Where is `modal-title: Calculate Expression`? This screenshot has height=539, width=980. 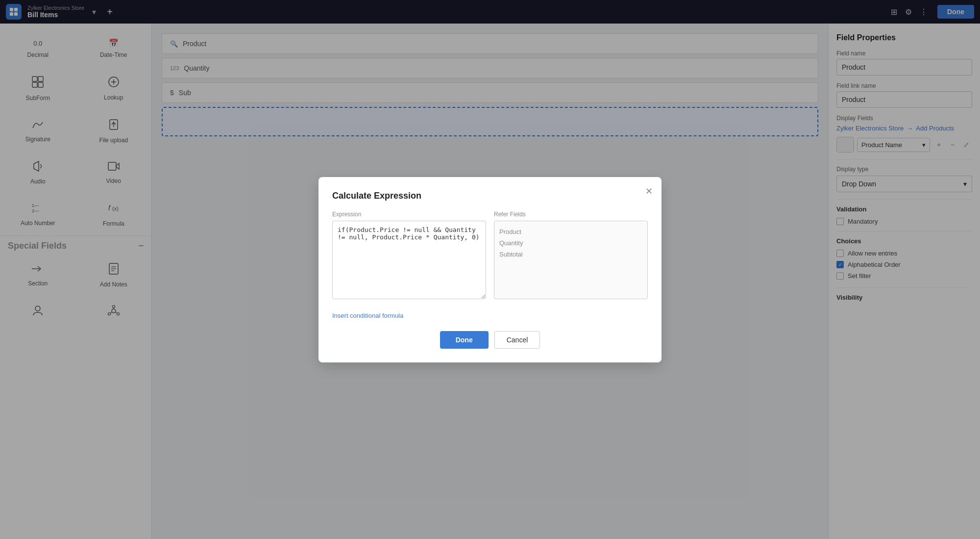 modal-title: Calculate Expression is located at coordinates (490, 196).